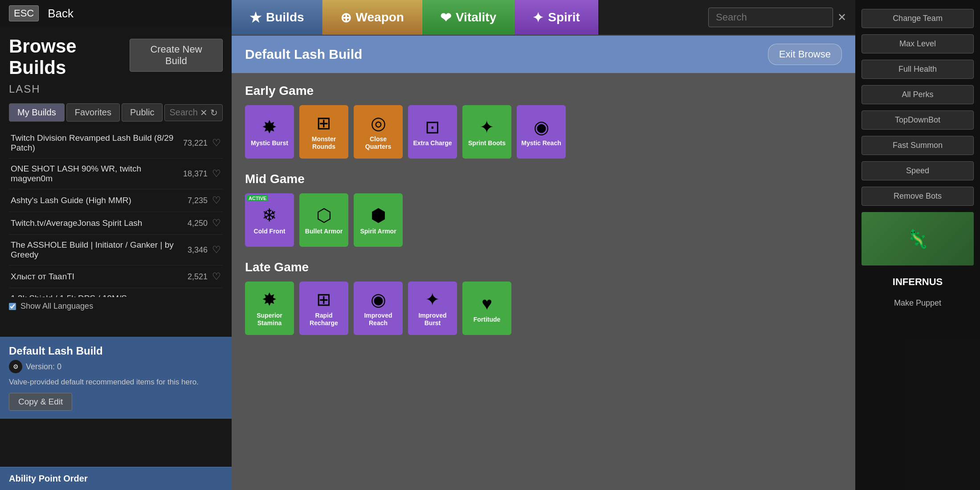  I want to click on build-search-input, so click(184, 112).